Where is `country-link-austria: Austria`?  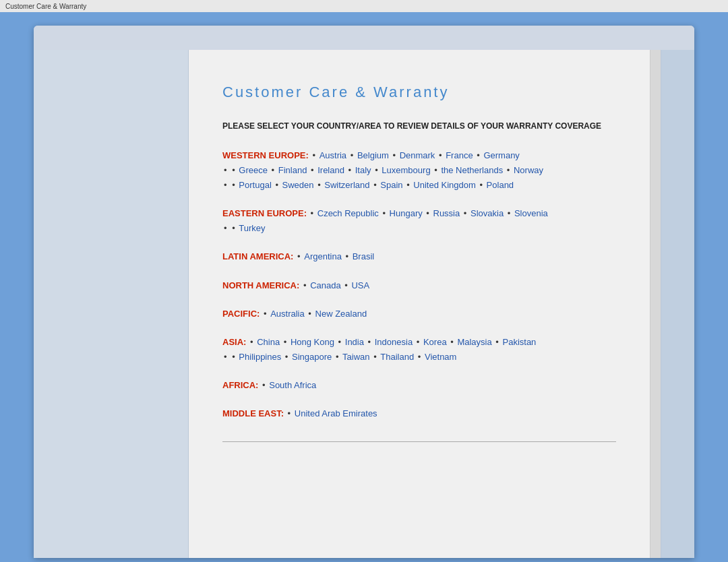 country-link-austria: Austria is located at coordinates (333, 155).